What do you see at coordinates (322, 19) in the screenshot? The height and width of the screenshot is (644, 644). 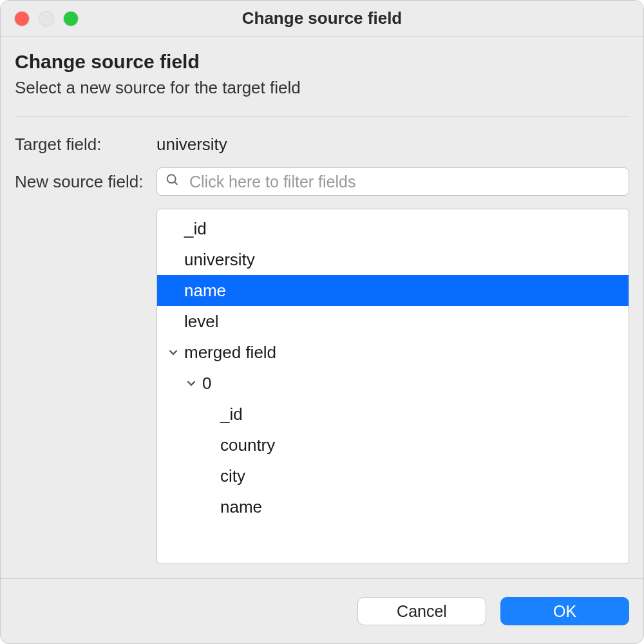 I see `titlebar: Change source field` at bounding box center [322, 19].